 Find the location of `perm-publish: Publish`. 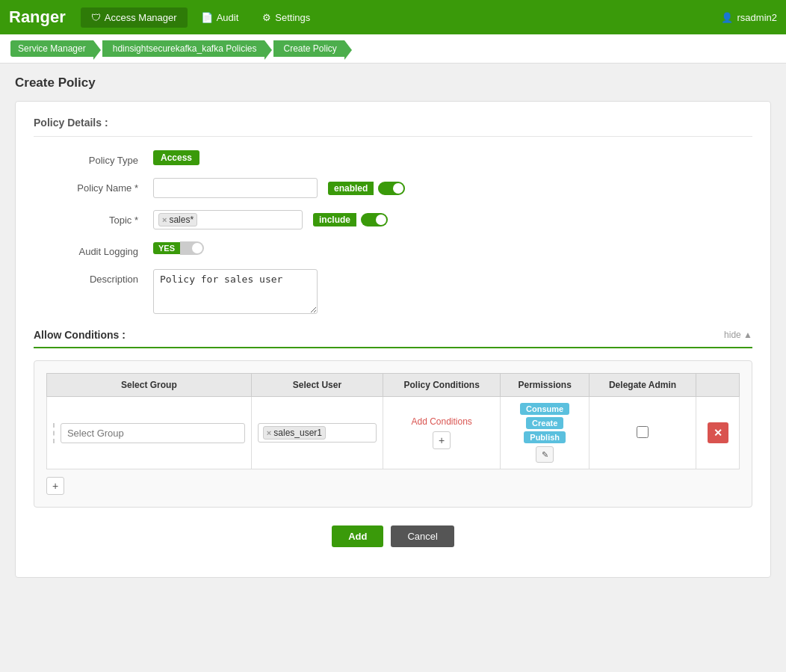

perm-publish: Publish is located at coordinates (545, 437).